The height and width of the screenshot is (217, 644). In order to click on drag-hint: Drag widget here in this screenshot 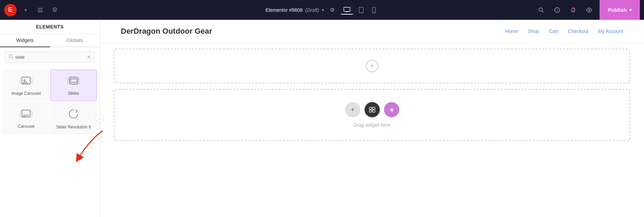, I will do `click(372, 125)`.